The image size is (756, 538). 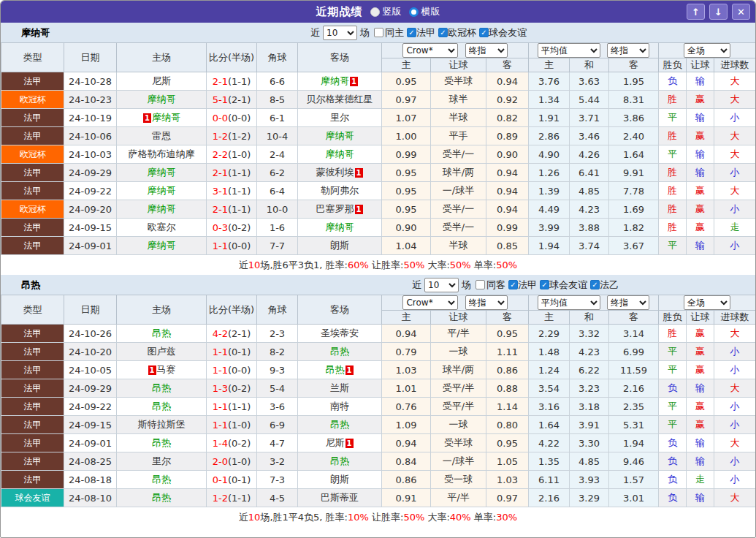 What do you see at coordinates (507, 518) in the screenshot?
I see `summary-segment: 30%` at bounding box center [507, 518].